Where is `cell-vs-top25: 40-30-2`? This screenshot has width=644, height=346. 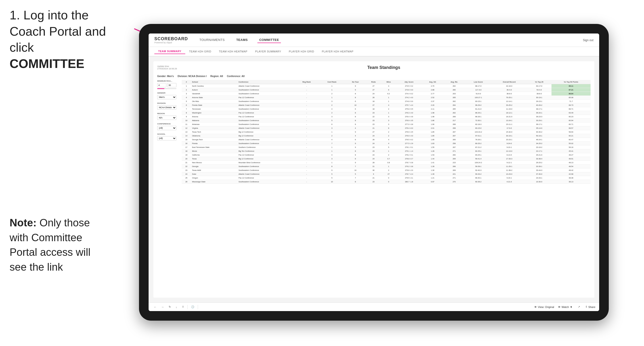
cell-vs-top25: 40-30-2 is located at coordinates (539, 132).